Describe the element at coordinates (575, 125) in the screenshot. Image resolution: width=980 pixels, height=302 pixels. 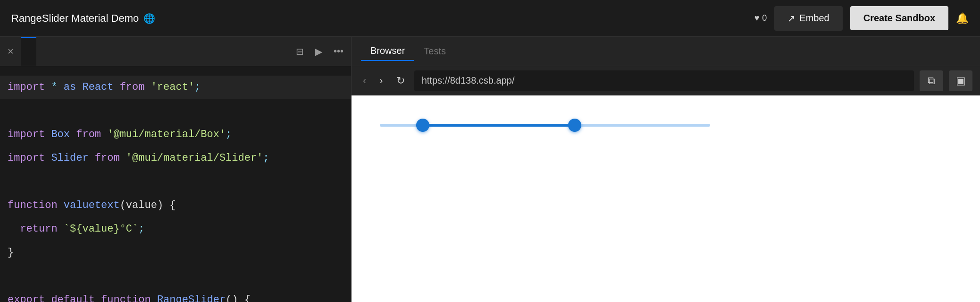
I see `slider-thumb-right` at that location.